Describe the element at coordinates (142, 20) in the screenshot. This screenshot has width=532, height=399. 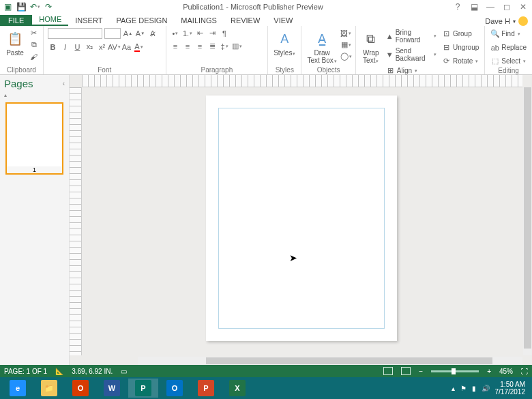
I see `tab-page-design: PAGE DESIGN` at that location.